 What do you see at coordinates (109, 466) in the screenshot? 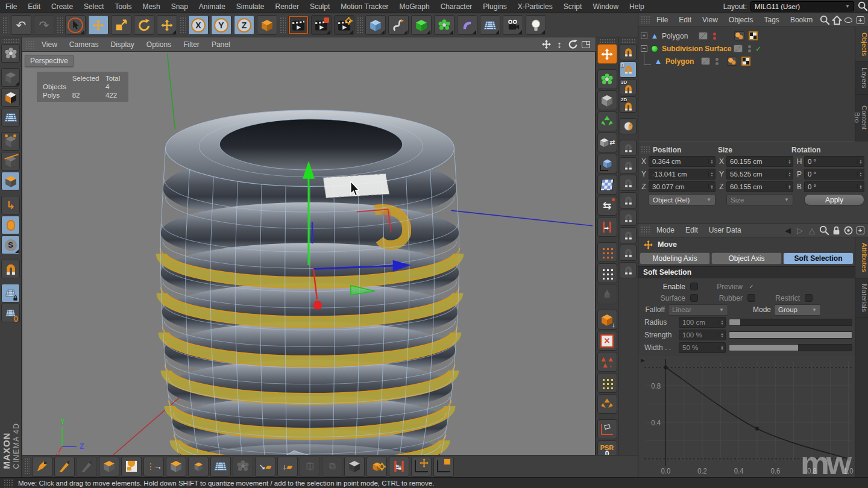
I see `extrude-tool` at bounding box center [109, 466].